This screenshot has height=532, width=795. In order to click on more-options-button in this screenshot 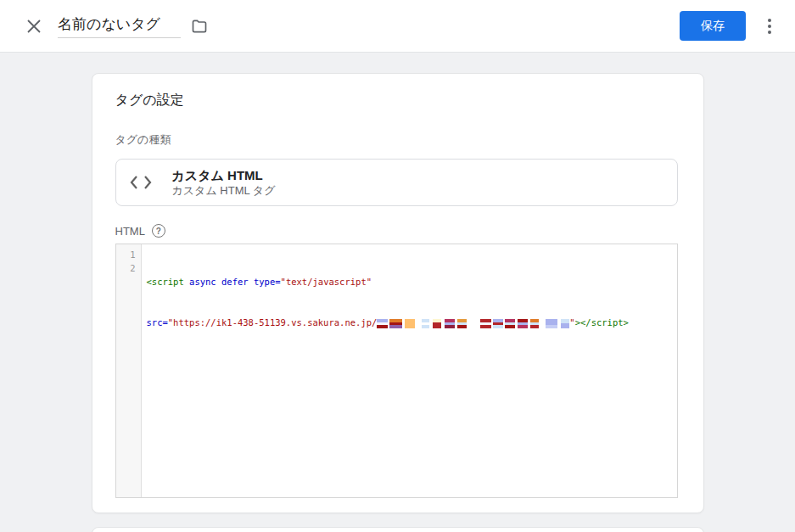, I will do `click(770, 26)`.